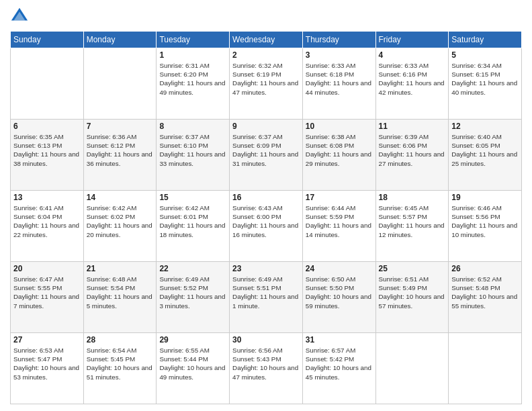 The height and width of the screenshot is (411, 532). What do you see at coordinates (412, 222) in the screenshot?
I see `day-info: Sunrise: 6:45 AM Sunset: 5:57 PM Dayligh…` at bounding box center [412, 222].